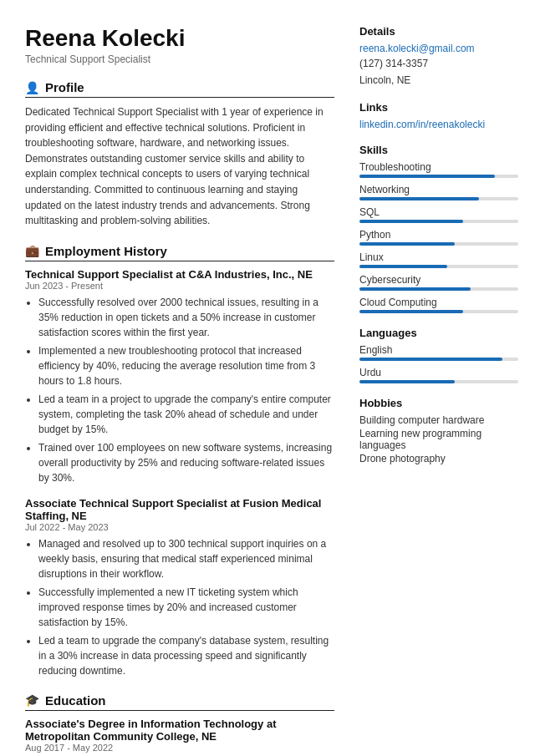  Describe the element at coordinates (439, 57) in the screenshot. I see `details-section: Details reena.kolecki@gmail.com (127) 31…` at that location.